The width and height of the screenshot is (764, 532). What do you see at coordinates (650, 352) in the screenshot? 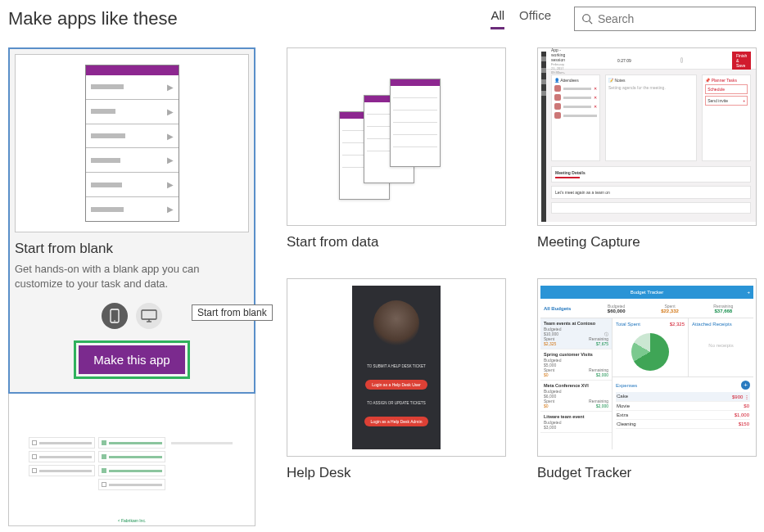
I see `pie-chart-icon` at bounding box center [650, 352].